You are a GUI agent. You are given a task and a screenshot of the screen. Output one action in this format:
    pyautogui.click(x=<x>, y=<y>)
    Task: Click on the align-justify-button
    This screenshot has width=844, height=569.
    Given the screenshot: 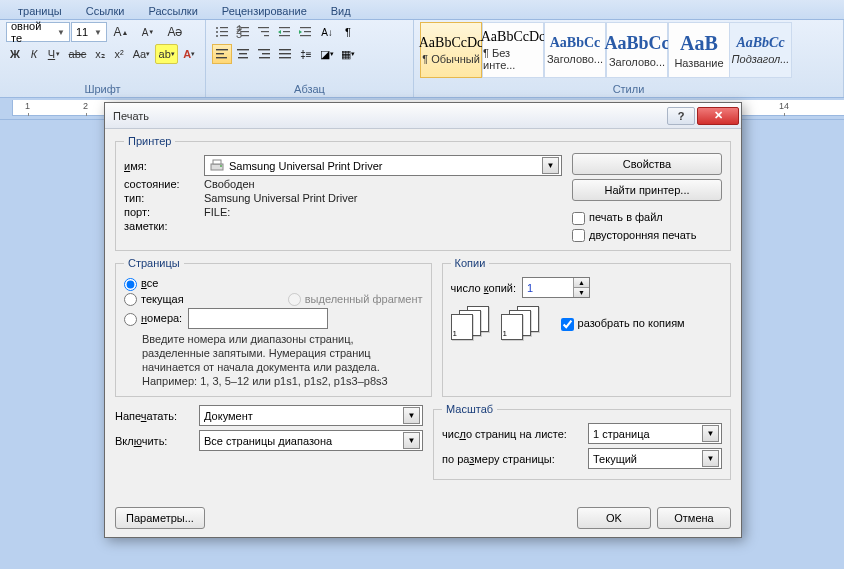 What is the action you would take?
    pyautogui.click(x=285, y=54)
    